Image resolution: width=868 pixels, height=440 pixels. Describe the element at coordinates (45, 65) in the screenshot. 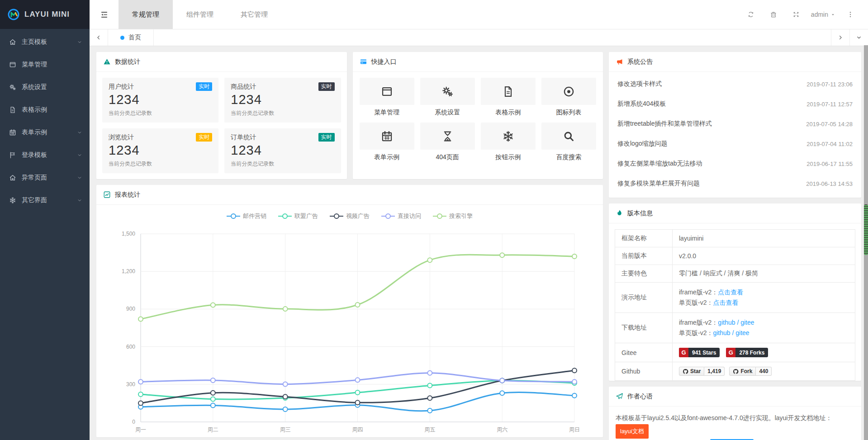

I see `sidebar-item-菜单管理: 菜单管理` at that location.